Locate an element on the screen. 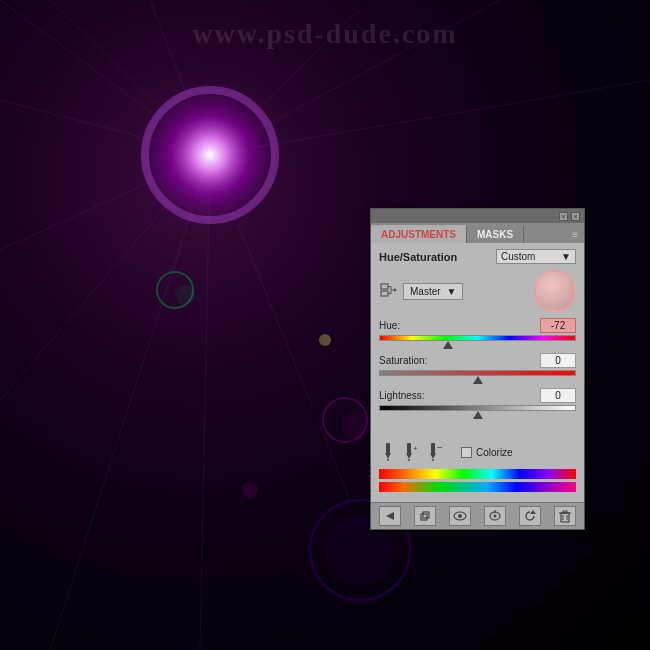 Image resolution: width=650 pixels, height=650 pixels. channel-dropdown: Master ▼ is located at coordinates (433, 292).